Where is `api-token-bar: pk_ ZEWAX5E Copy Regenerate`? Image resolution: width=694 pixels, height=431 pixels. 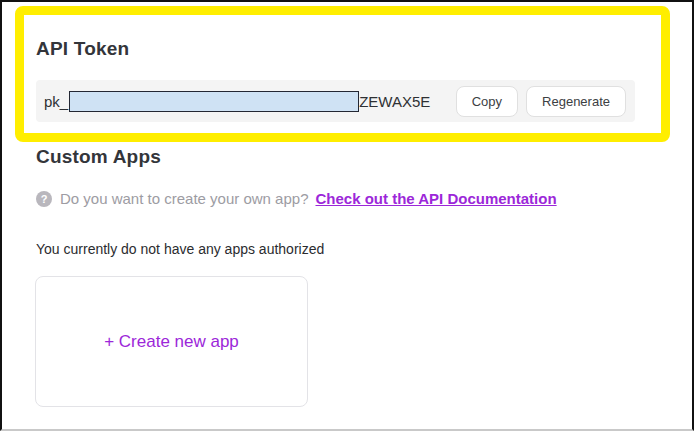
api-token-bar: pk_ ZEWAX5E Copy Regenerate is located at coordinates (336, 101).